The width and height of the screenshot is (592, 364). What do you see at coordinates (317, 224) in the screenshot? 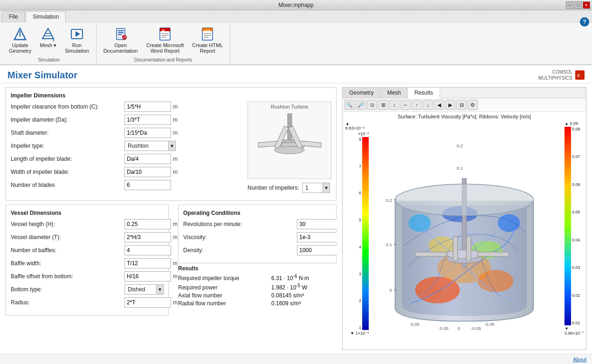
I see `rpm-input` at bounding box center [317, 224].